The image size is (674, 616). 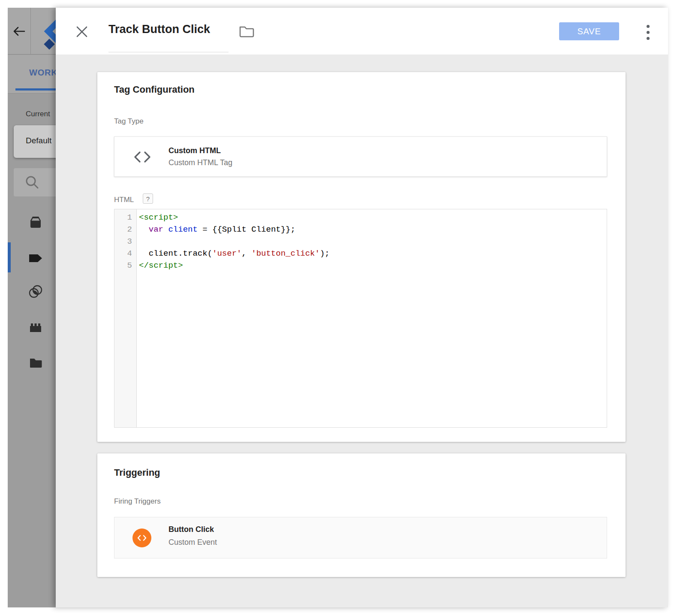 I want to click on folder-icon, so click(x=247, y=32).